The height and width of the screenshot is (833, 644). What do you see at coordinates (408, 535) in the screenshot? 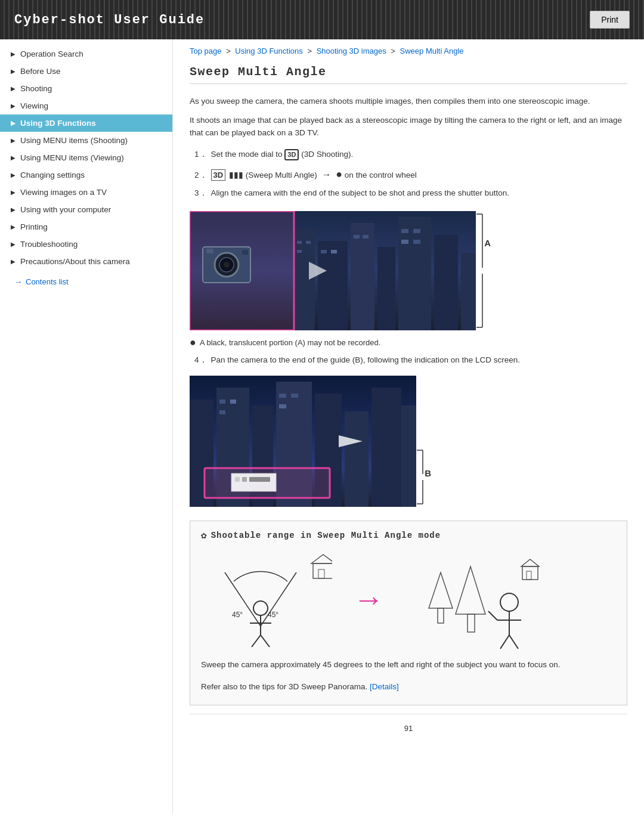
I see `tip-header: ✿ Shootable range in Sweep Multi Angle m…` at bounding box center [408, 535].